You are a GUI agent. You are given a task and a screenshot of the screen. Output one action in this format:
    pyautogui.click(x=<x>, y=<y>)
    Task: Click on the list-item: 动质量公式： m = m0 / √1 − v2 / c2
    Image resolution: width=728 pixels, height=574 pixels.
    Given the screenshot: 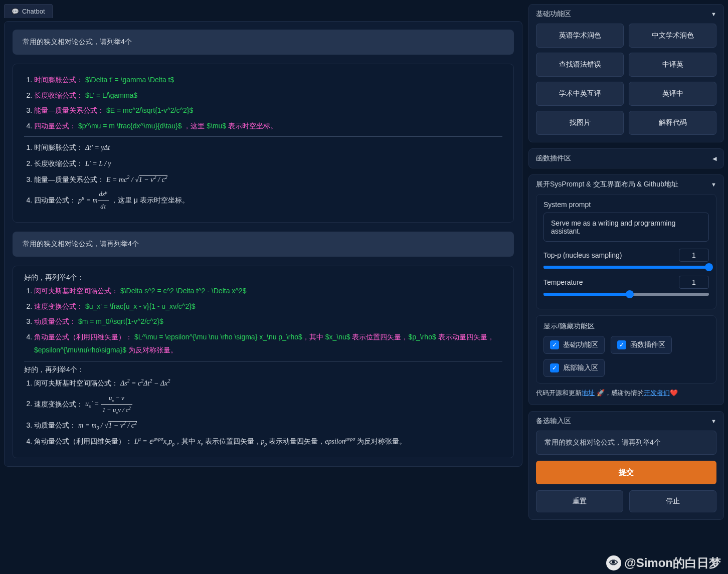 What is the action you would take?
    pyautogui.click(x=268, y=426)
    